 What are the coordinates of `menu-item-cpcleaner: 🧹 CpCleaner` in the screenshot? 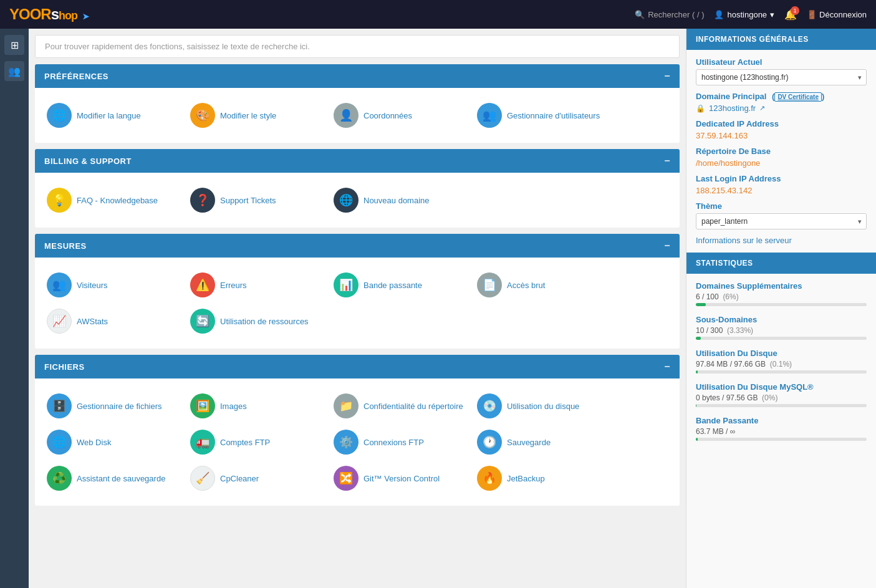 It's located at (256, 478).